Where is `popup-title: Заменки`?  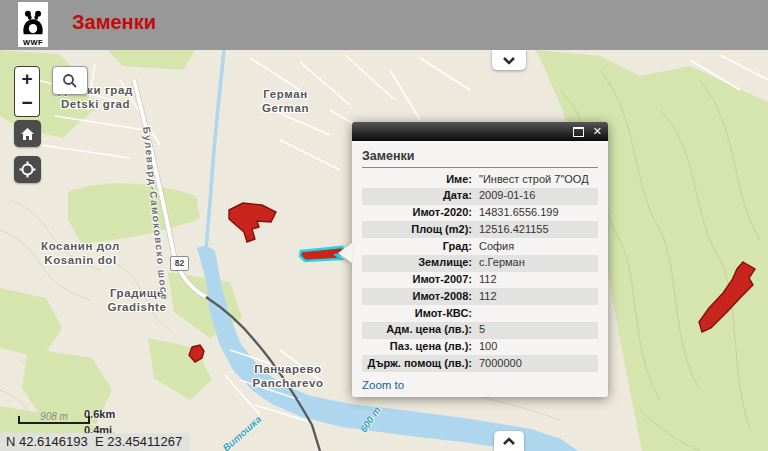
popup-title: Заменки is located at coordinates (480, 156).